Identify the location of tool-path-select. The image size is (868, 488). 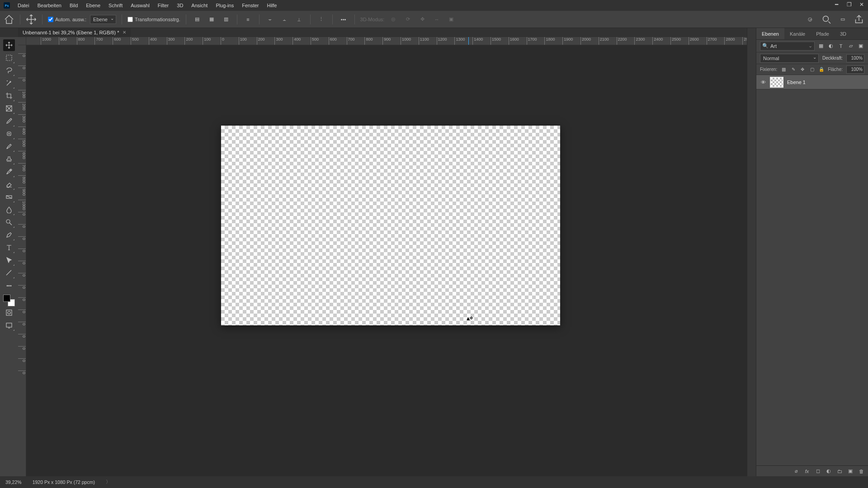
(9, 260).